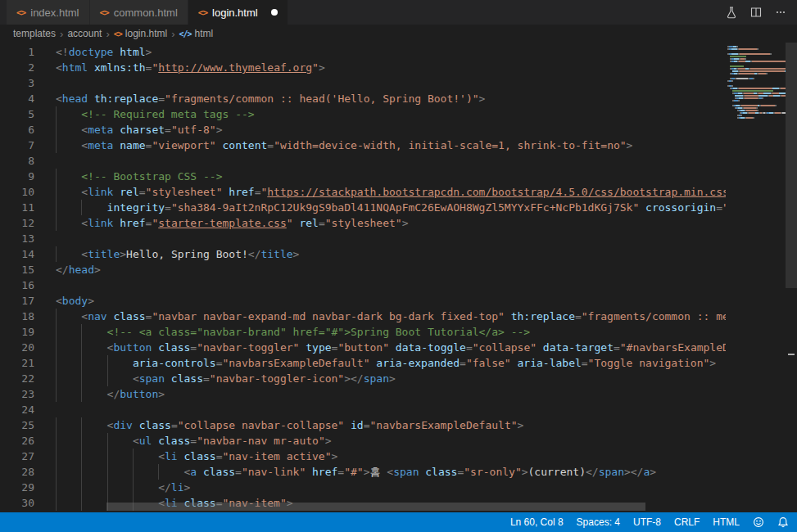 The height and width of the screenshot is (532, 797). I want to click on code-line: 18<nav class="navbar navbar-expand-md na…, so click(363, 316).